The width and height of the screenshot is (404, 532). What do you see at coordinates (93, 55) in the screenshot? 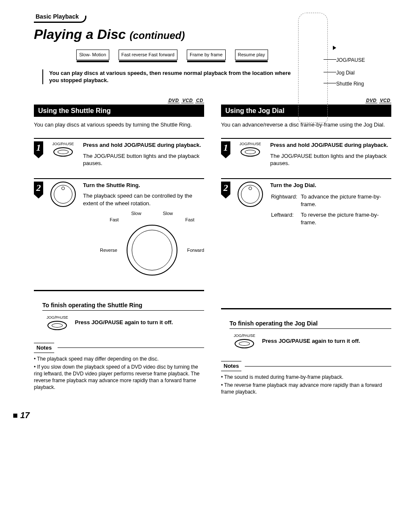
I see `feature-box: Slow- Motion` at bounding box center [93, 55].